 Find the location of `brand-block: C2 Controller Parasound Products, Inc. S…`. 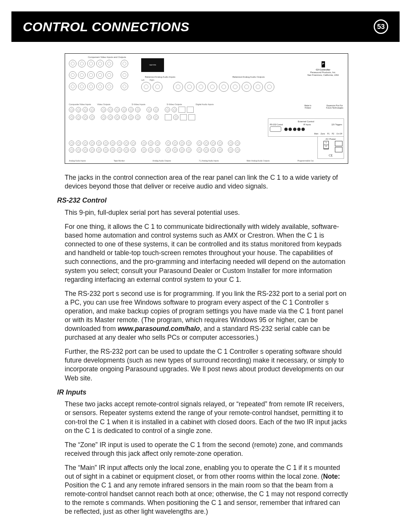

brand-block: C2 Controller Parasound Products, Inc. S… is located at coordinates (323, 69).